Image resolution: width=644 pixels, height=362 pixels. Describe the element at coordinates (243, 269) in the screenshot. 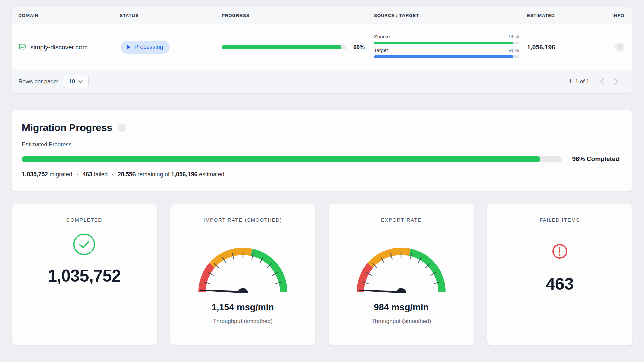

I see `import-rate-gauge` at that location.